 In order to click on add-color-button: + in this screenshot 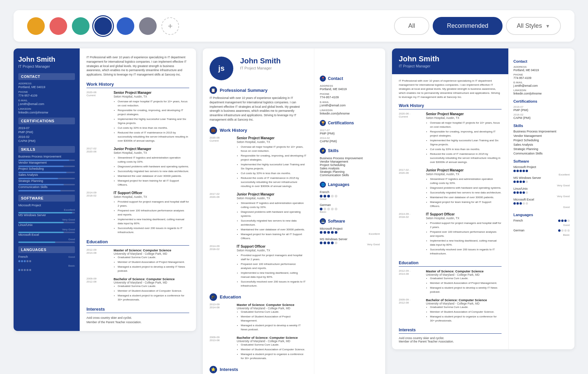, I will do `click(170, 26)`.